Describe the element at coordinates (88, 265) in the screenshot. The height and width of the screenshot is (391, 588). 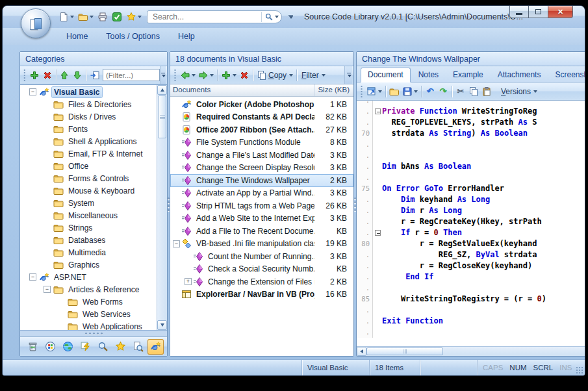
I see `tree-item: Graphics` at that location.